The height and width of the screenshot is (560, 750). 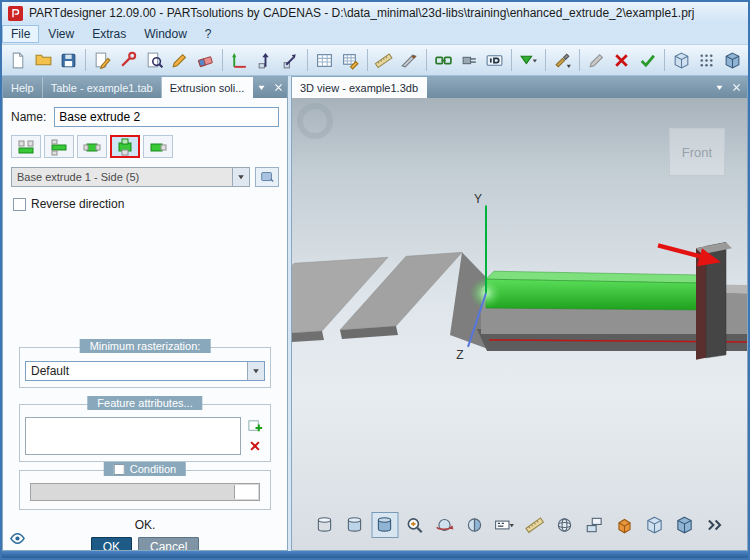 I want to click on menu-file: File, so click(x=20, y=34).